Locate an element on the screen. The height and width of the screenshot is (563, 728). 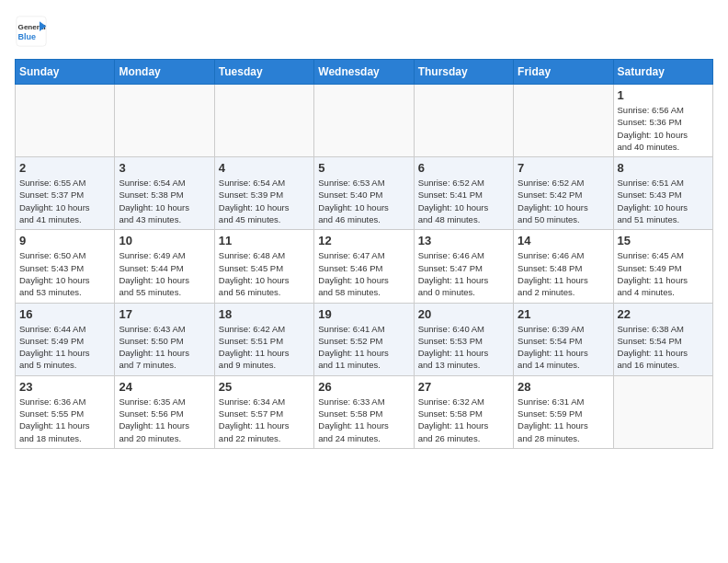
day-number: 17 is located at coordinates (164, 315).